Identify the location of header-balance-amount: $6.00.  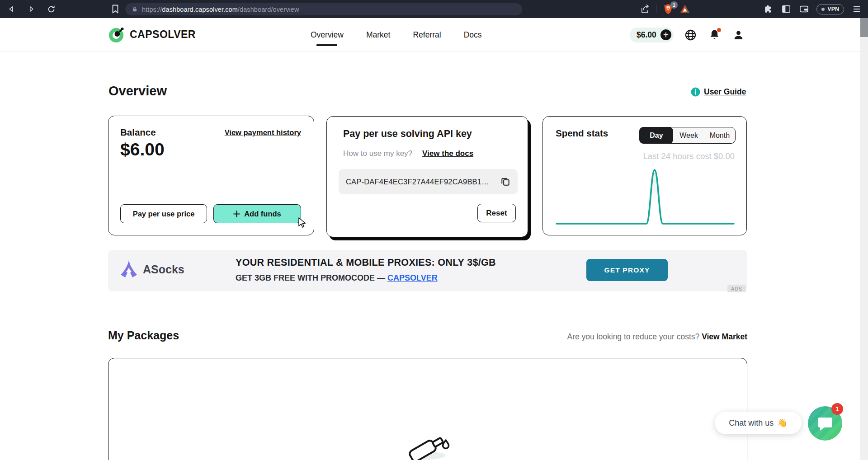
(646, 35).